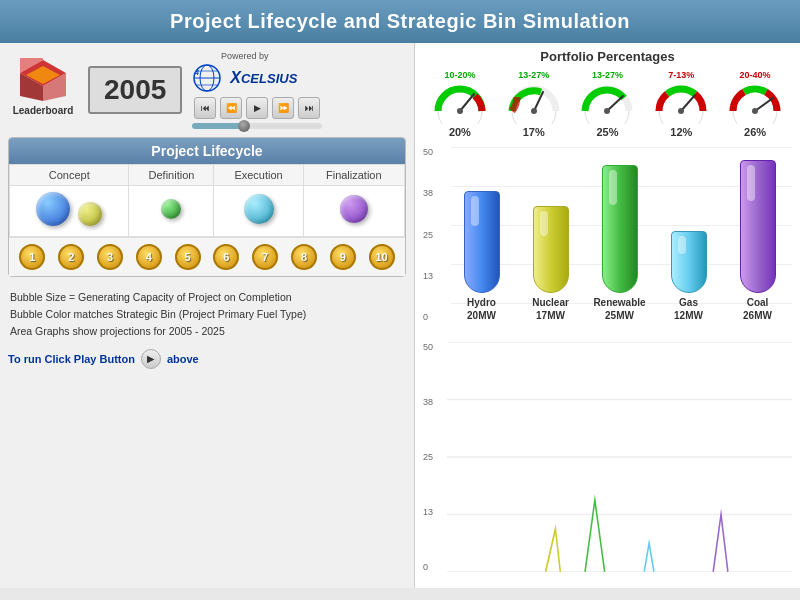 This screenshot has height=600, width=800. What do you see at coordinates (550, 302) in the screenshot?
I see `bar-nuclear-name: Nuclear` at bounding box center [550, 302].